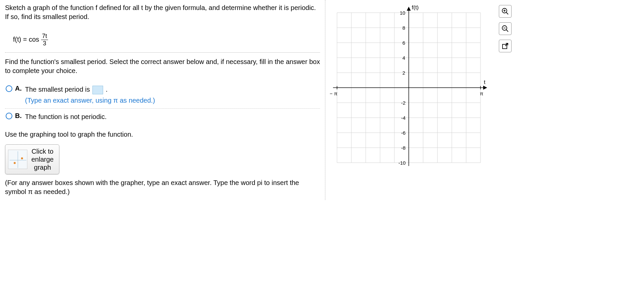 Image resolution: width=644 pixels, height=306 pixels. What do you see at coordinates (98, 90) in the screenshot?
I see `answer-input-a` at bounding box center [98, 90].